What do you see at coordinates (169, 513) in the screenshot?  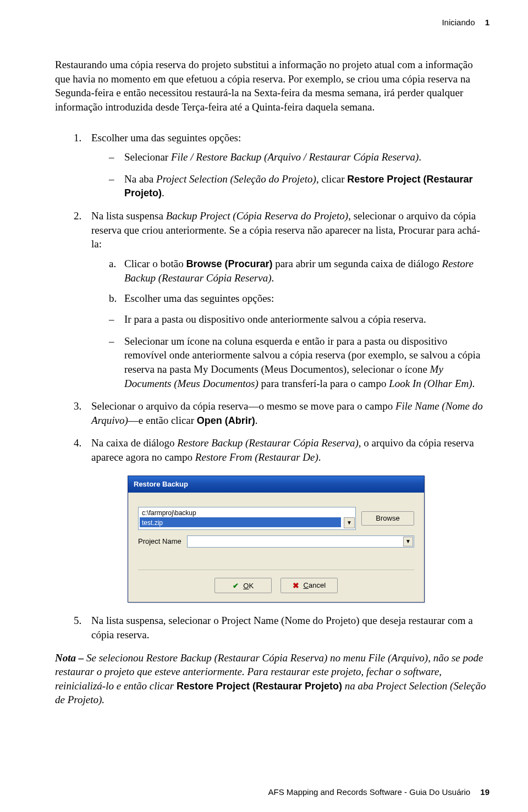 I see `backup-path: c:\farmproj\backup` at bounding box center [169, 513].